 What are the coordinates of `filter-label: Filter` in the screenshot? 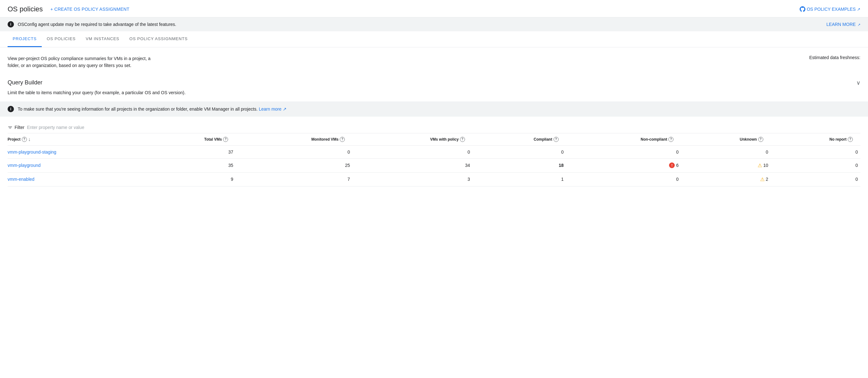 It's located at (20, 127).